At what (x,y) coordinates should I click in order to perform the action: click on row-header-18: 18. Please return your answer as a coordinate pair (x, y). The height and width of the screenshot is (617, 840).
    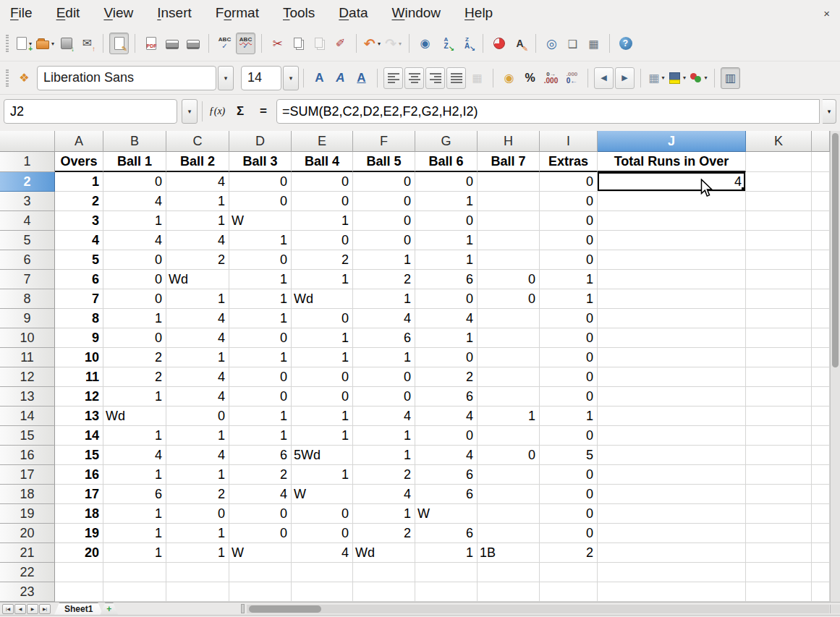
    Looking at the image, I should click on (27, 495).